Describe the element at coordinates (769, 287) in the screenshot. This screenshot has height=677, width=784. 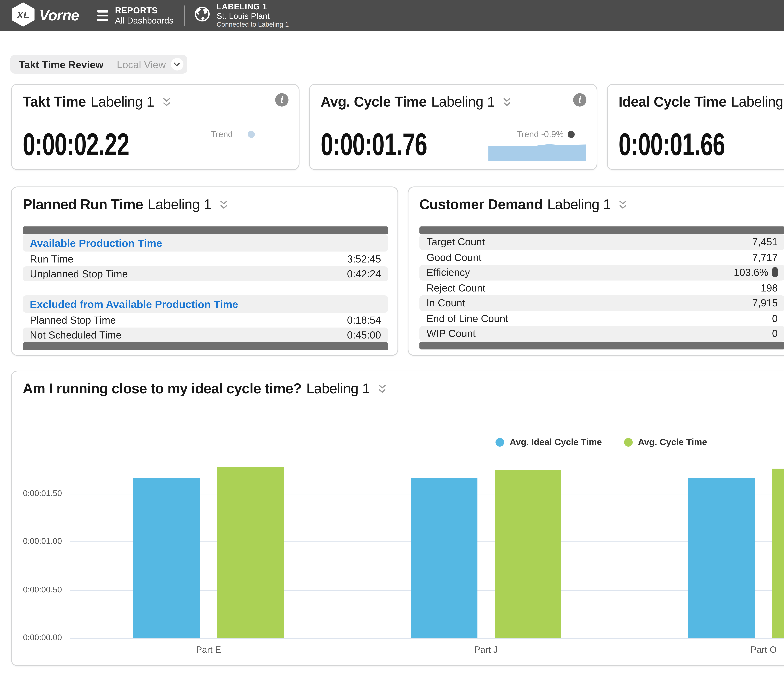
I see `row-value: 198` at that location.